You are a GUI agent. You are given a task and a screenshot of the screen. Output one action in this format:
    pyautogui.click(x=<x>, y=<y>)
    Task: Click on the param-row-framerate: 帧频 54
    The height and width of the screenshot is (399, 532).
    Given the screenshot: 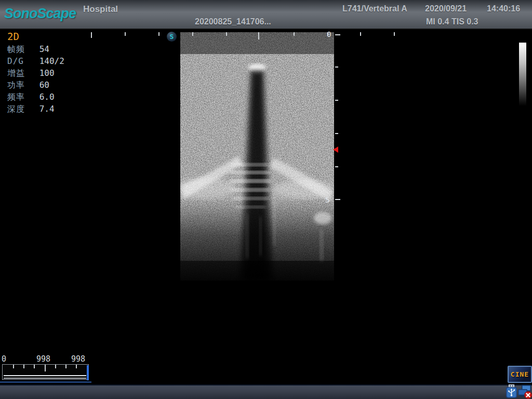 What is the action you would take?
    pyautogui.click(x=28, y=50)
    